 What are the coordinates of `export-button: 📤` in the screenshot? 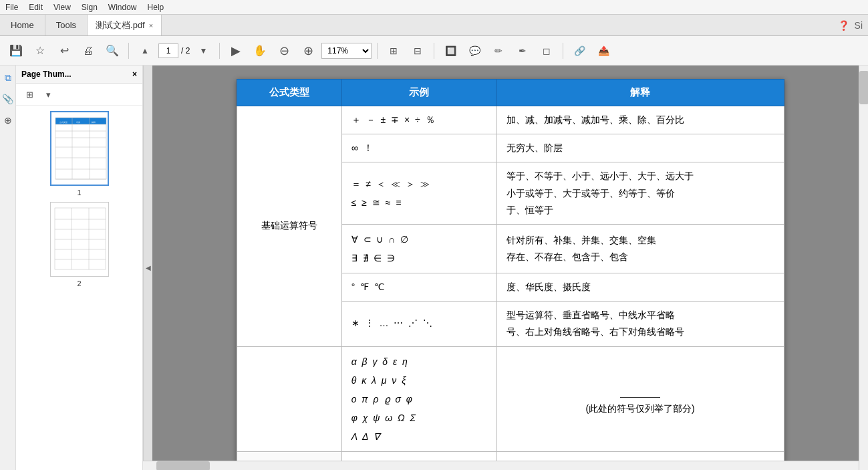 It's located at (603, 51).